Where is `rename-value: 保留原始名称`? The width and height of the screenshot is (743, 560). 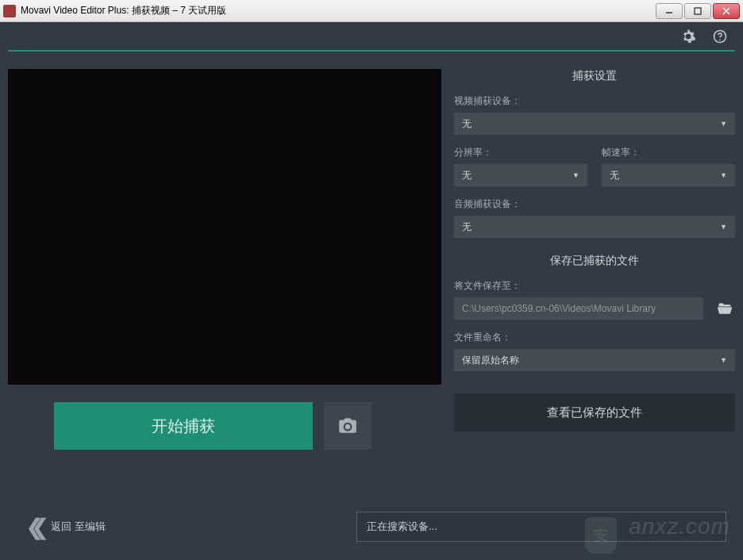
rename-value: 保留原始名称 is located at coordinates (491, 360).